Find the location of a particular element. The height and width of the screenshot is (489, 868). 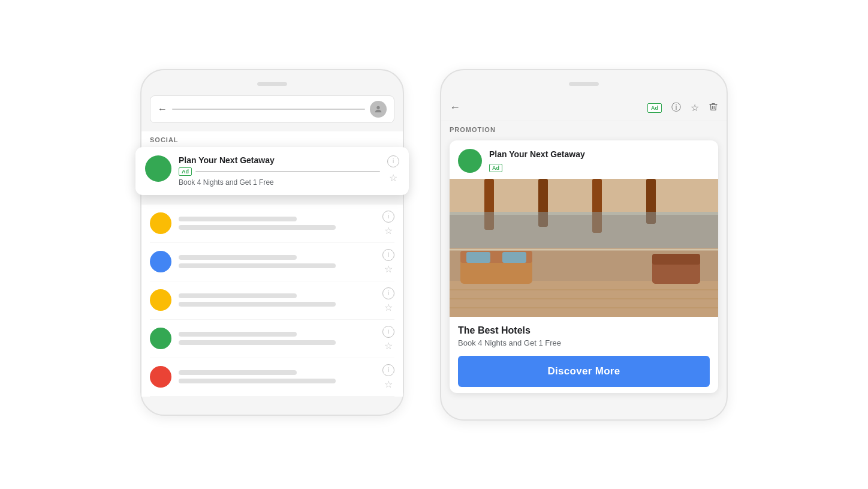

back-arrow-icon: ← is located at coordinates (162, 109).